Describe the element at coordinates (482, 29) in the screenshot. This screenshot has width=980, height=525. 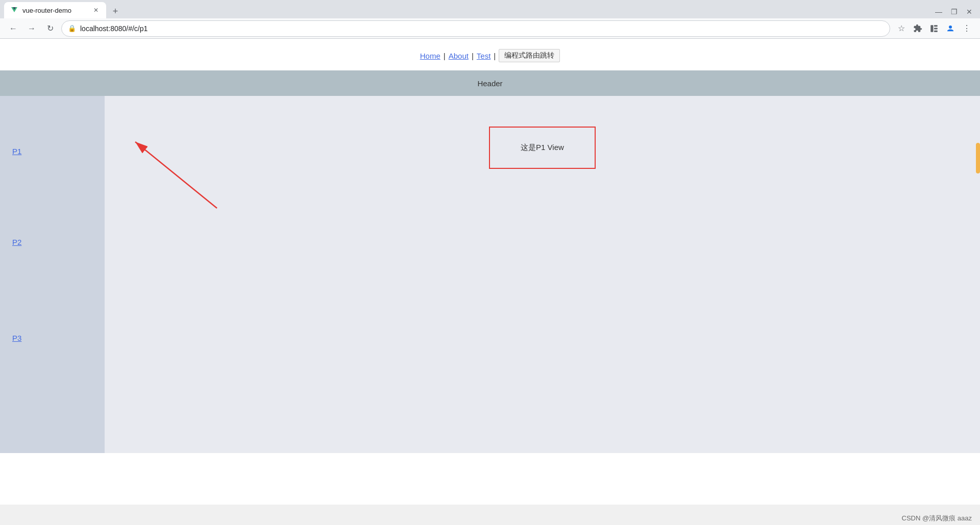
I see `address-text: localhost:8080/#/c/p1` at that location.